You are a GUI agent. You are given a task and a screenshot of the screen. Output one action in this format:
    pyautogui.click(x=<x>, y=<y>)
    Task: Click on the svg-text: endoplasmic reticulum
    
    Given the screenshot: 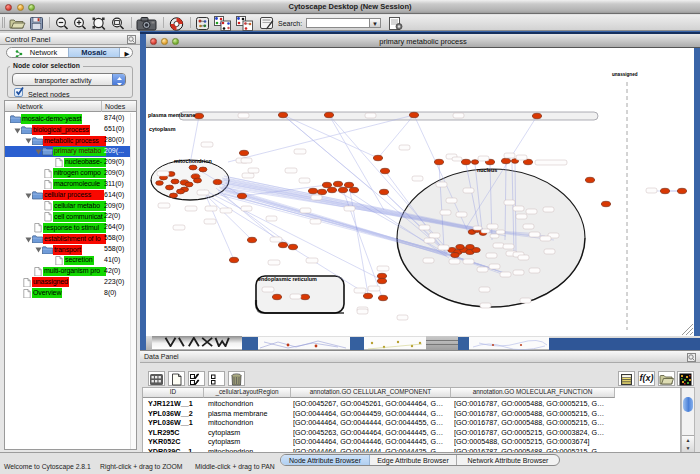 What is the action you would take?
    pyautogui.click(x=288, y=279)
    